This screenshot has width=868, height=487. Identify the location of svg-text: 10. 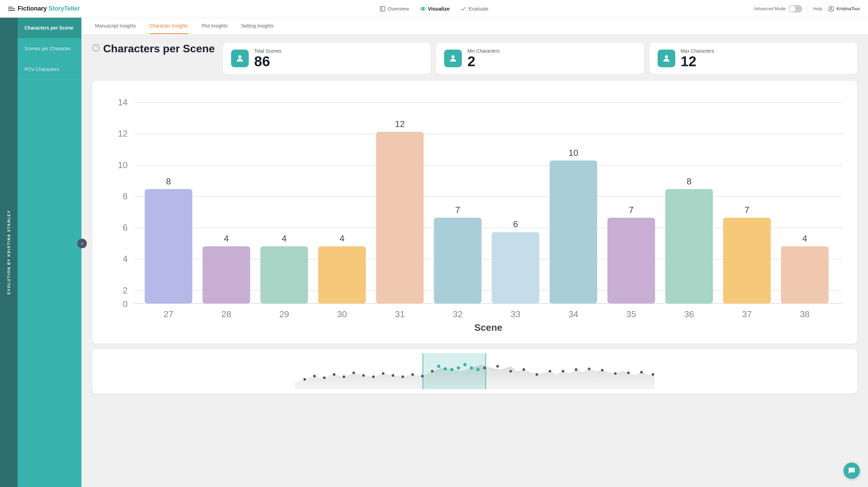
(573, 153).